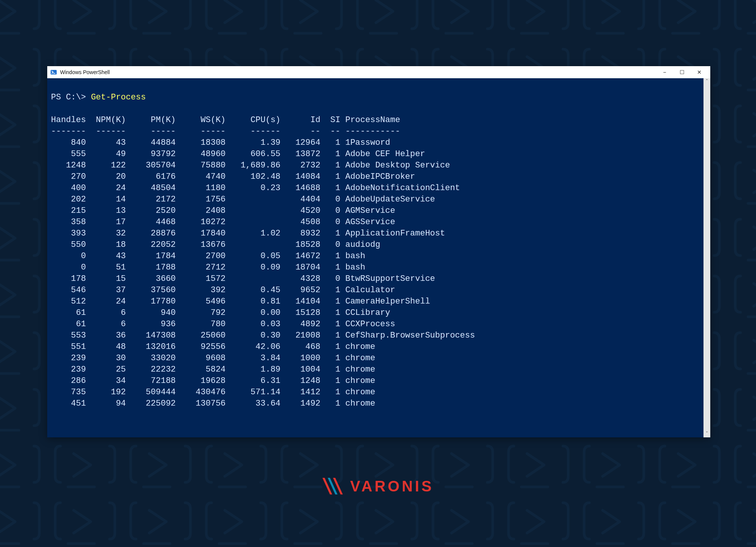  I want to click on prompt: PS C:\>, so click(71, 98).